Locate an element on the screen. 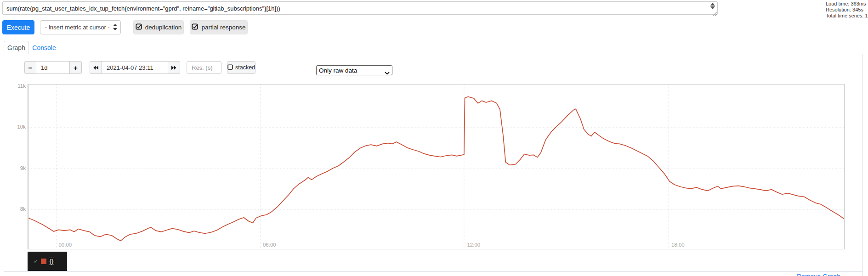 The height and width of the screenshot is (276, 868). datetime-input is located at coordinates (135, 68).